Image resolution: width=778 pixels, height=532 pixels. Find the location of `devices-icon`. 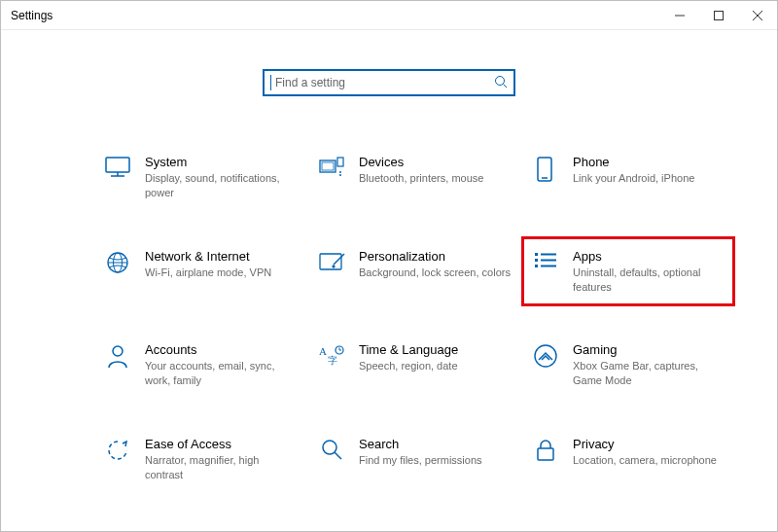

devices-icon is located at coordinates (332, 170).